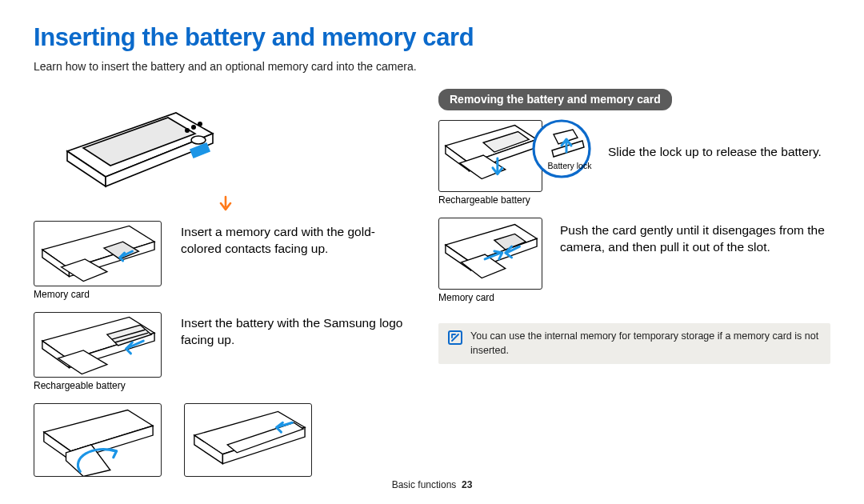 This screenshot has height=504, width=864. I want to click on note-text: You can use the internal memory for temp…, so click(646, 344).